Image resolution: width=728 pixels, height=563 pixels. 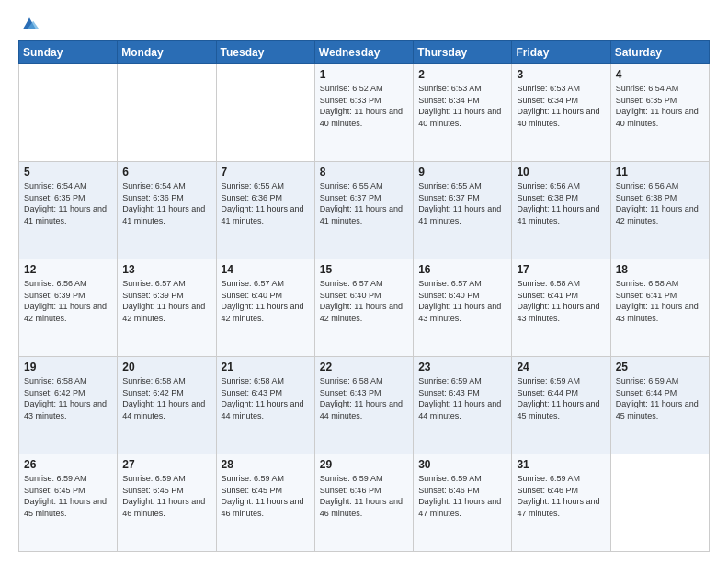 What do you see at coordinates (561, 75) in the screenshot?
I see `day-number: 3` at bounding box center [561, 75].